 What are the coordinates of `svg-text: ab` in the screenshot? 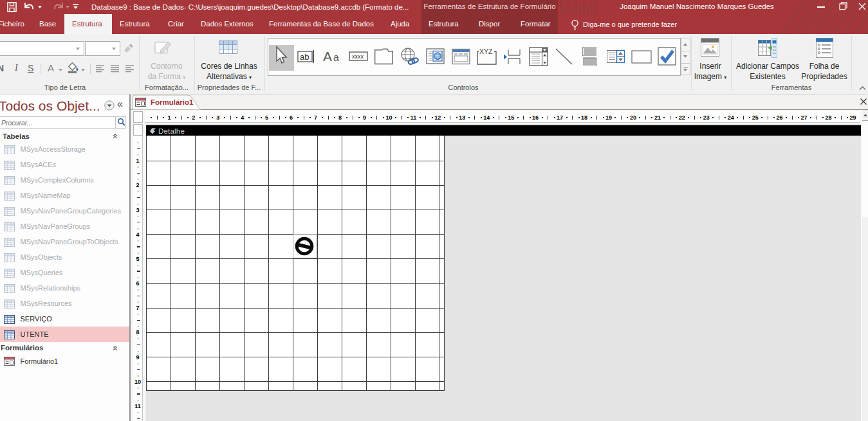 It's located at (304, 57).